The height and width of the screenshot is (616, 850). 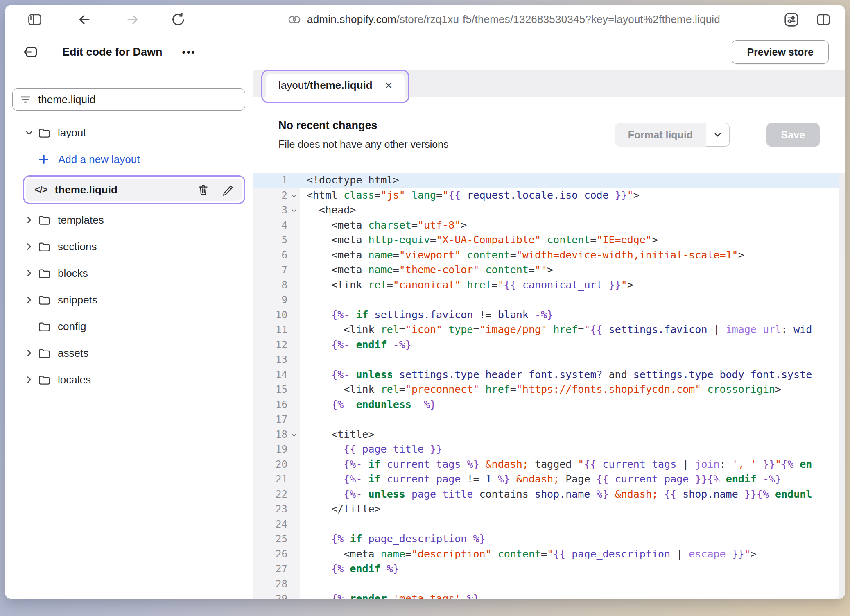 What do you see at coordinates (573, 450) in the screenshot?
I see `code-line: {{ page_title }}` at bounding box center [573, 450].